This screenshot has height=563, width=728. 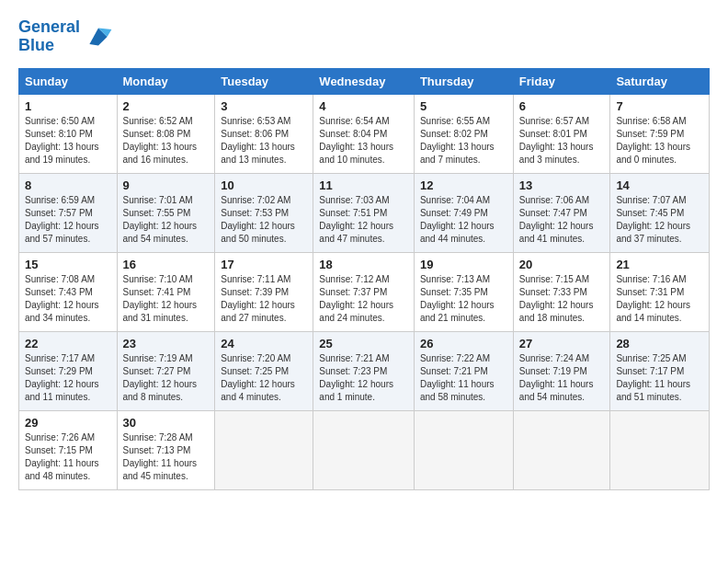 I want to click on day-cell: 18Sunrise: 7:12 AMSunset: 7:37 PMDayligh…, so click(x=364, y=292).